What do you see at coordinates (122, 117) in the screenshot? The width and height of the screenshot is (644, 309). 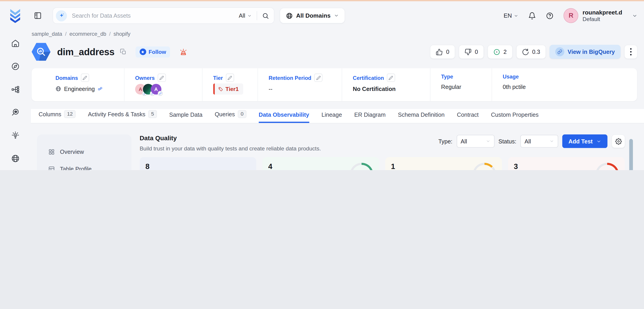 I see `tab-activity-feeds: Activity Feeds & Tasks5` at bounding box center [122, 117].